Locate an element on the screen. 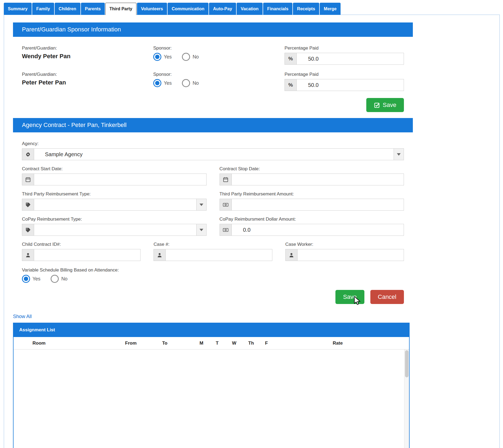 Image resolution: width=503 pixels, height=448 pixels. agency-save-button: Save is located at coordinates (350, 297).